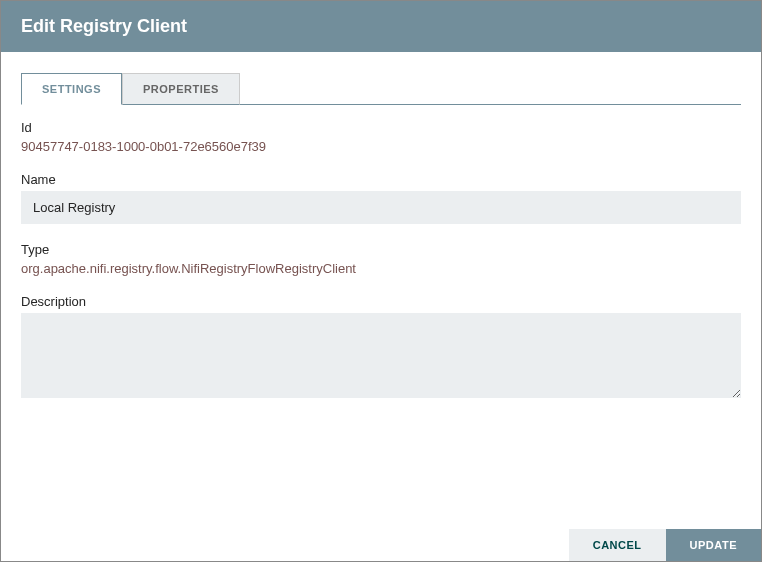 The height and width of the screenshot is (562, 762). I want to click on type-value: org.apache.nifi.registry.flow.NifiRegist…, so click(381, 268).